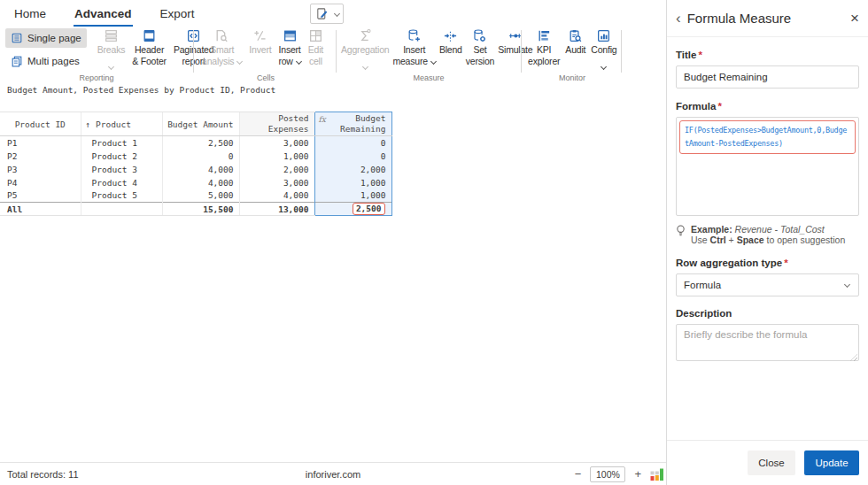 This screenshot has height=485, width=868. Describe the element at coordinates (678, 18) in the screenshot. I see `back-icon: ‹` at that location.